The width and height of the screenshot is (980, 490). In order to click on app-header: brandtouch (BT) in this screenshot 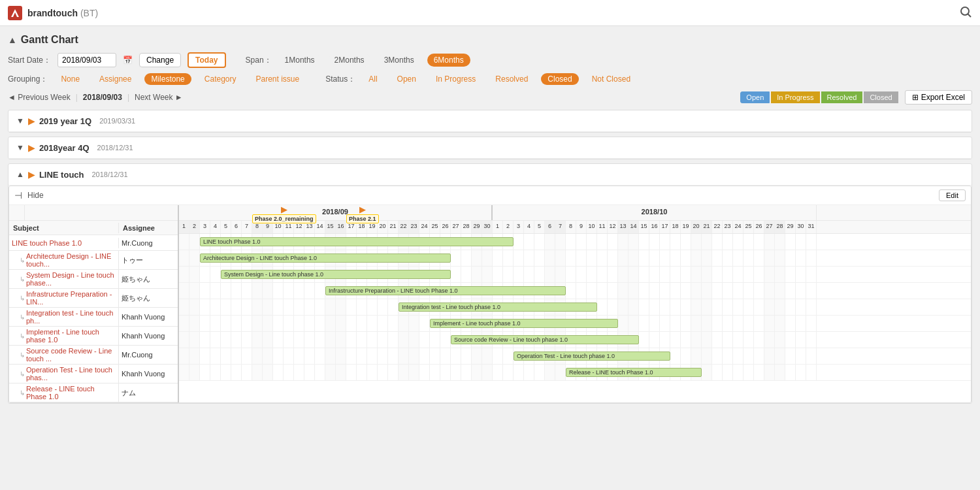, I will do `click(490, 13)`.